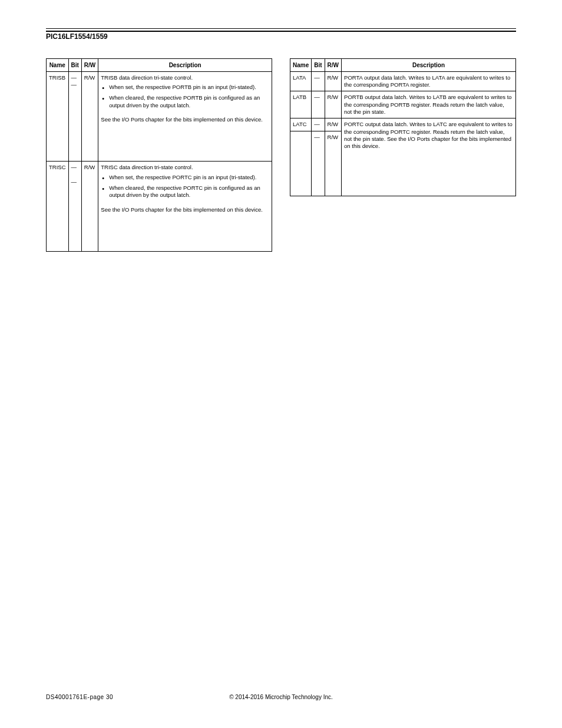  I want to click on page-footer: DS40001761E-page 30 © 2014-2016 Microchi…, so click(281, 697).